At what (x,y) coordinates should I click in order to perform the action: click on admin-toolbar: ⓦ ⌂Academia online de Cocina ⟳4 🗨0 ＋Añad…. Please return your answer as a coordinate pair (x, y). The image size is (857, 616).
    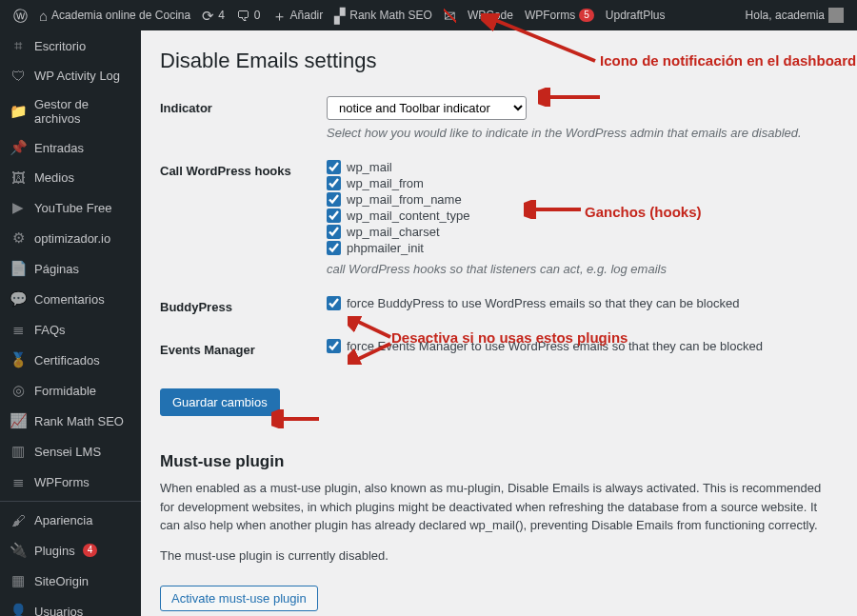
    Looking at the image, I should click on (428, 15).